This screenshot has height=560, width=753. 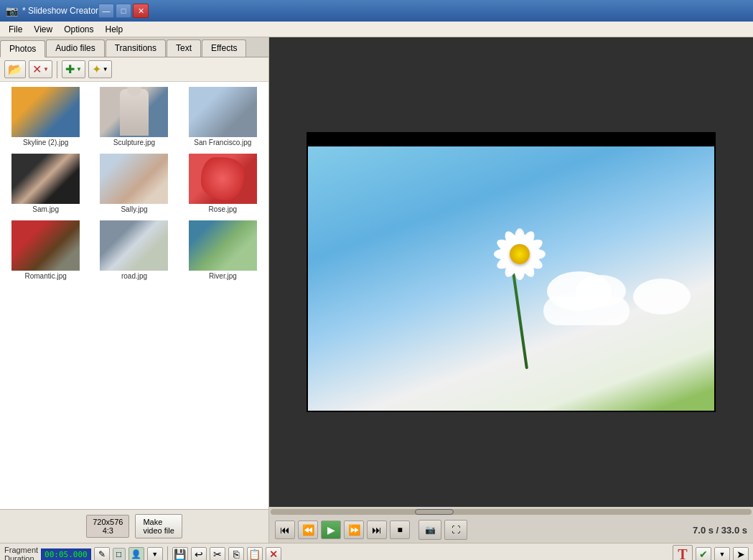 I want to click on star-button: ✦ ▼, so click(x=100, y=69).